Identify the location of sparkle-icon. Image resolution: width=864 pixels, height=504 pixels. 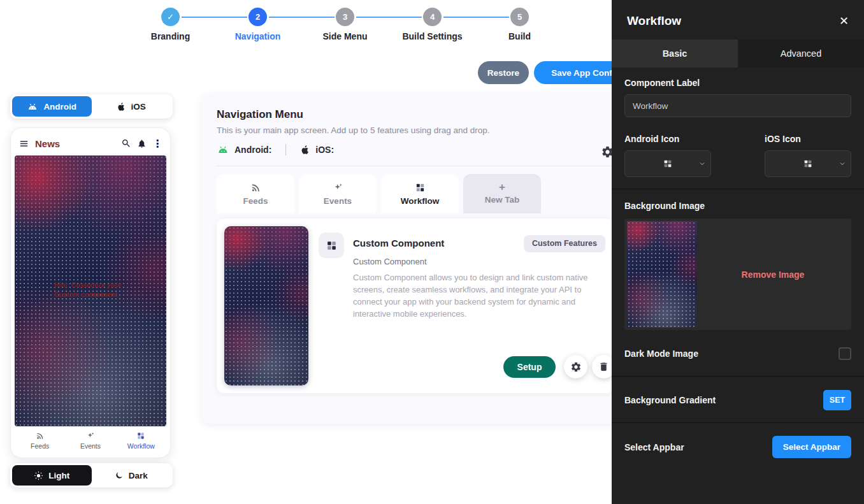
(338, 187).